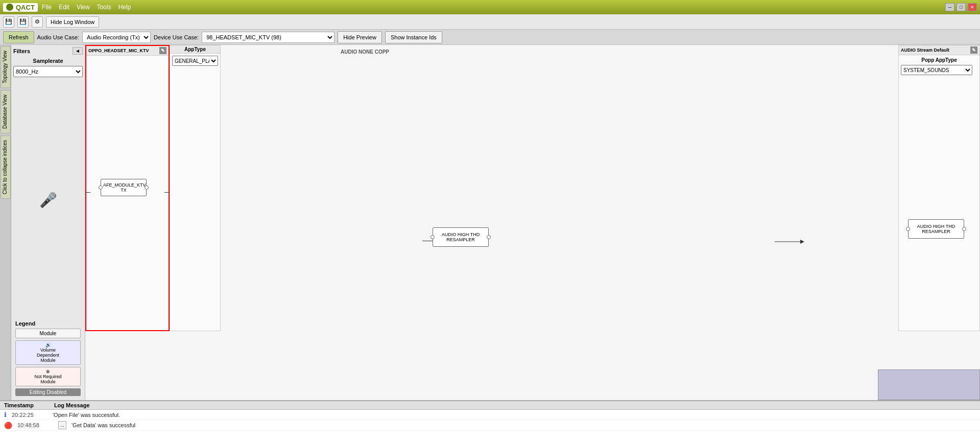 This screenshot has height=441, width=980. Describe the element at coordinates (360, 37) in the screenshot. I see `hide-preview-button: Hide Preview` at that location.